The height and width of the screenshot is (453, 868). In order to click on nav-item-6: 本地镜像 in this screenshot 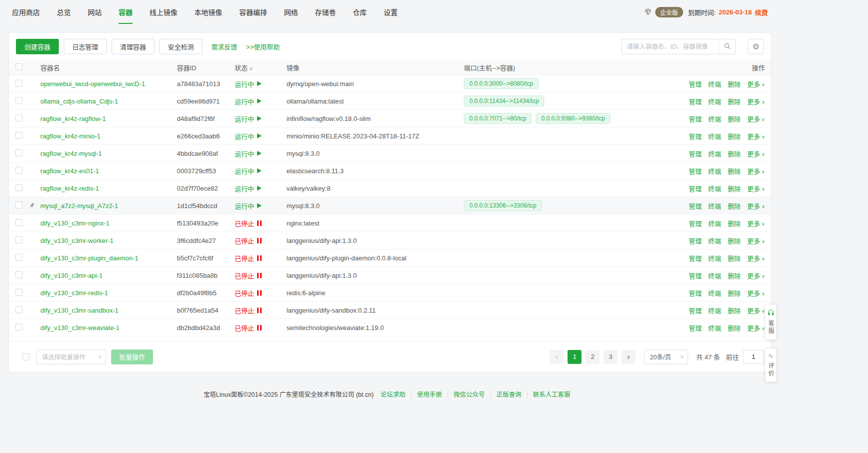, I will do `click(208, 12)`.